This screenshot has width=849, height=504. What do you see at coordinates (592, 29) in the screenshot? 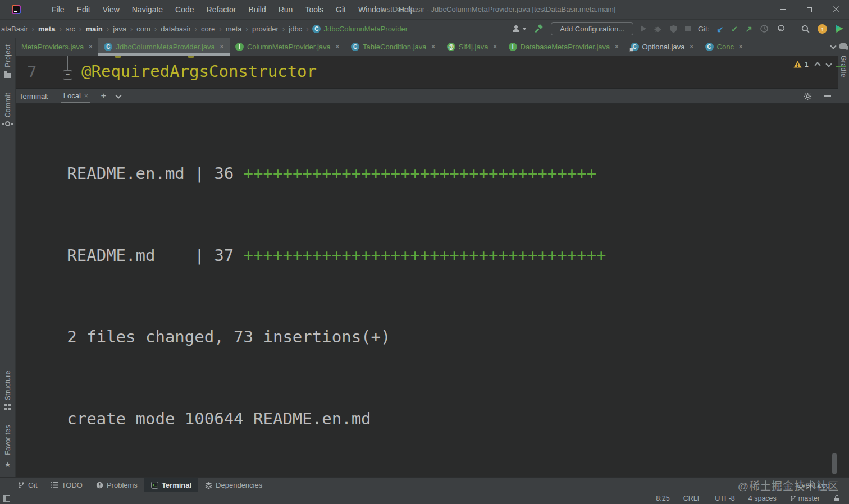
I see `add-configuration-button: Add Configuration...` at bounding box center [592, 29].